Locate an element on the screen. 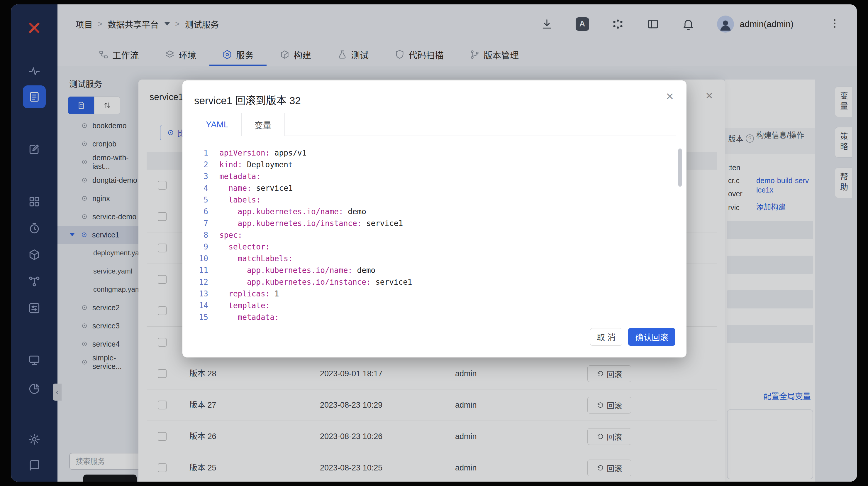 The width and height of the screenshot is (868, 486). modal-title: service1 回滚到版本 32 is located at coordinates (247, 100).